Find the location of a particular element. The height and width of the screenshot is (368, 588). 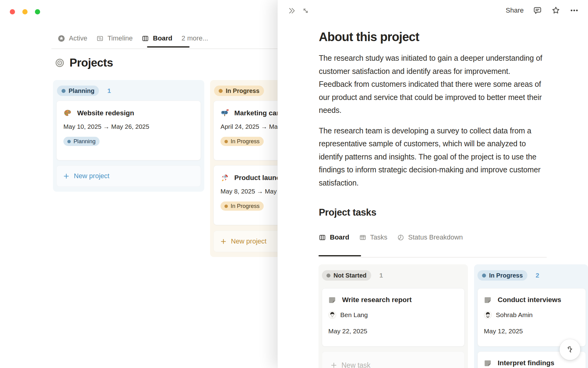

favorite-star-icon is located at coordinates (556, 10).